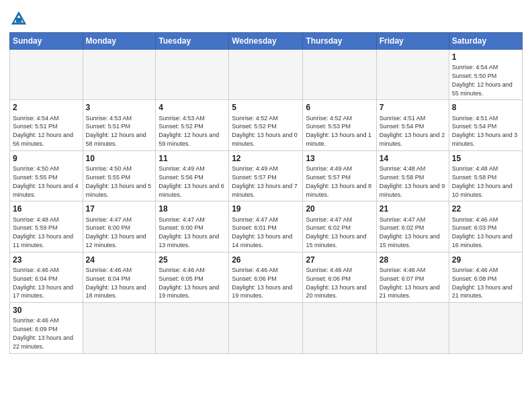 Image resolution: width=532 pixels, height=411 pixels. I want to click on day-number: 30, so click(46, 310).